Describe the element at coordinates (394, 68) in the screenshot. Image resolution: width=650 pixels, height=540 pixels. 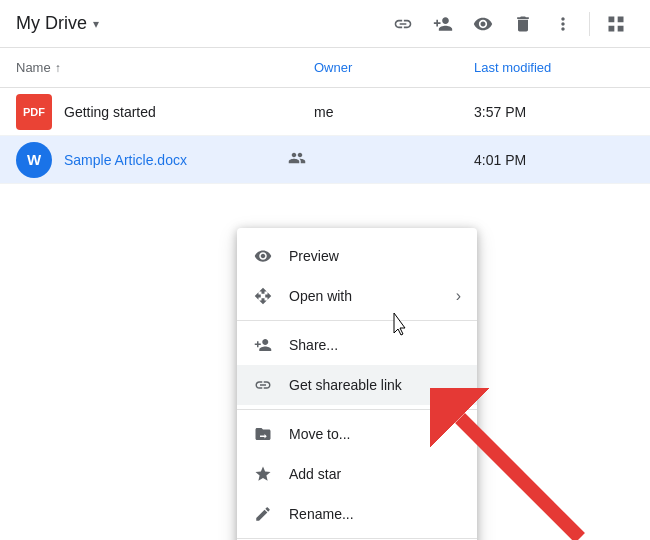
I see `col-owner-header: Owner` at that location.